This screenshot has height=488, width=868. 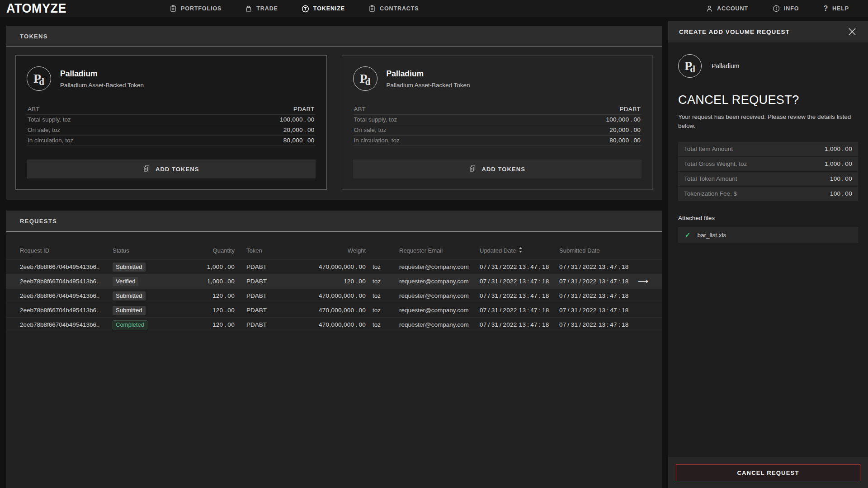 I want to click on top-nav: ATOMYZE PORTFOLIOS TRADE, so click(x=434, y=9).